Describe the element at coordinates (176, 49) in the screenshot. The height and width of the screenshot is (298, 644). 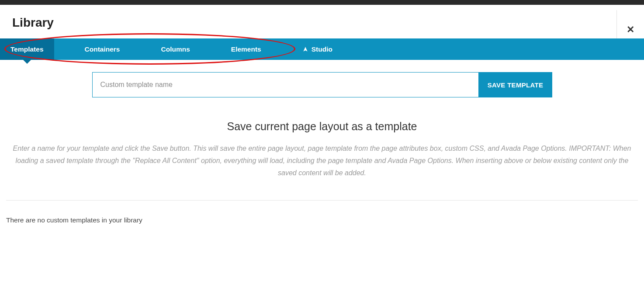
I see `tab-label: Columns` at that location.